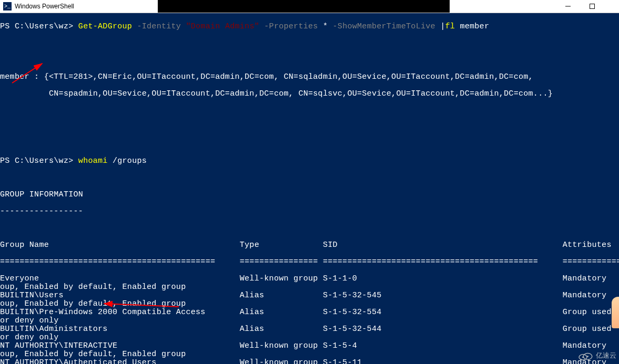 The height and width of the screenshot is (364, 619). What do you see at coordinates (309, 329) in the screenshot?
I see `table-row: BUILTIN\Administrators Alias S-1-5-32-54…` at bounding box center [309, 329].